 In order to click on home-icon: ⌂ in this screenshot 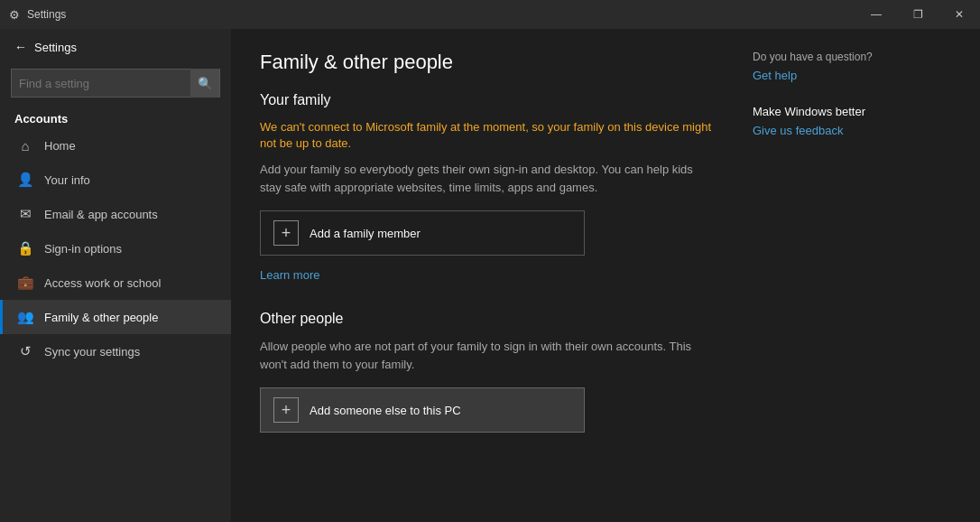, I will do `click(25, 146)`.